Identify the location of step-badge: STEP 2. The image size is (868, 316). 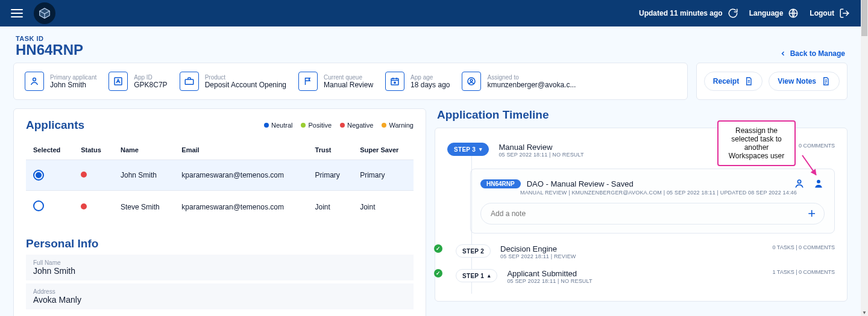
(473, 251).